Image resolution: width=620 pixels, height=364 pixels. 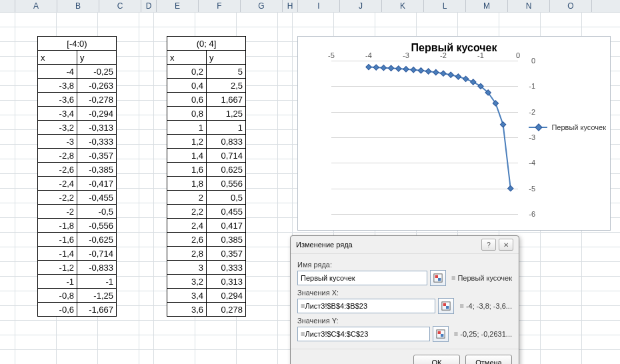 I want to click on table-row: -2,8-0,357, so click(x=77, y=156).